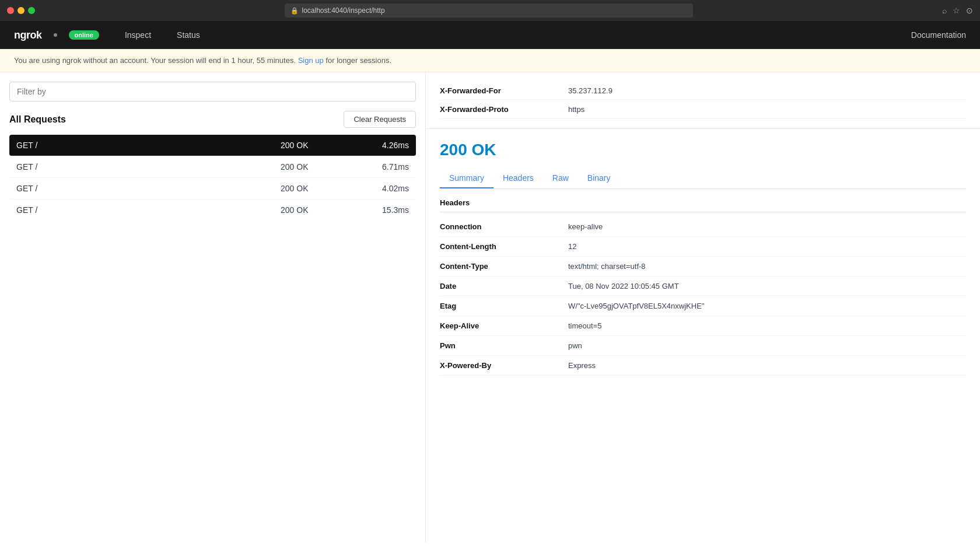 The height and width of the screenshot is (560, 980). What do you see at coordinates (504, 91) in the screenshot?
I see `request-header-name: X-Forwarded-For` at bounding box center [504, 91].